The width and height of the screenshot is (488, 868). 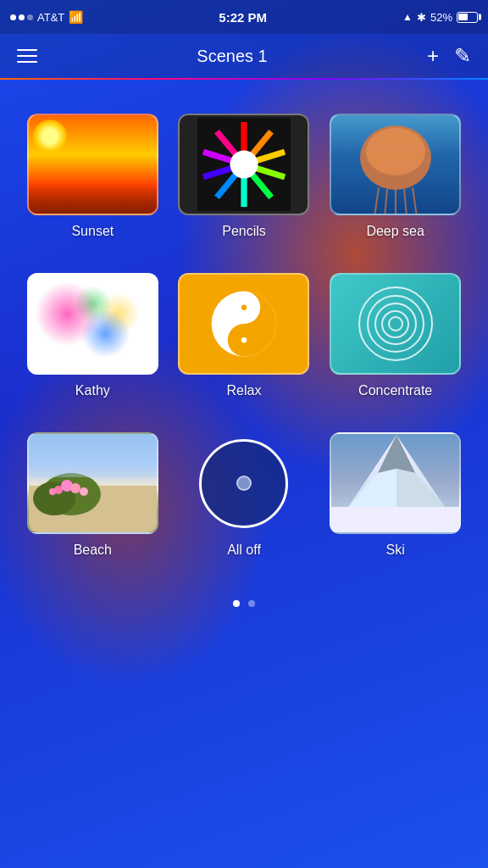 What do you see at coordinates (449, 56) in the screenshot?
I see `nav-actions: + ✎` at bounding box center [449, 56].